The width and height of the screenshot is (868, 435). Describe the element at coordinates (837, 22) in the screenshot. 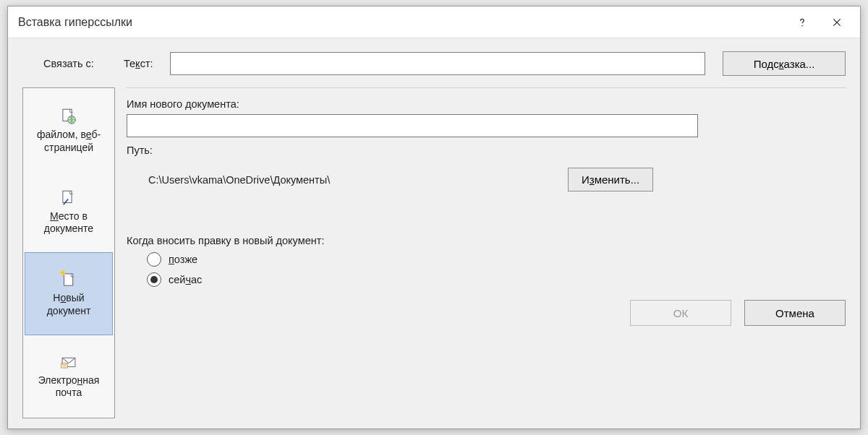

I see `close-icon` at that location.